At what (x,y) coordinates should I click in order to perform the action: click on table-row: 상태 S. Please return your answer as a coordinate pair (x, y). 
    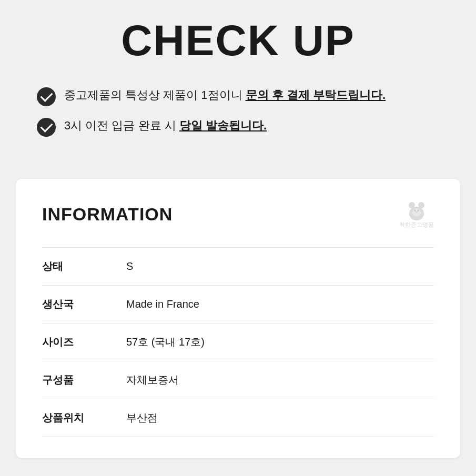
    Looking at the image, I should click on (238, 267).